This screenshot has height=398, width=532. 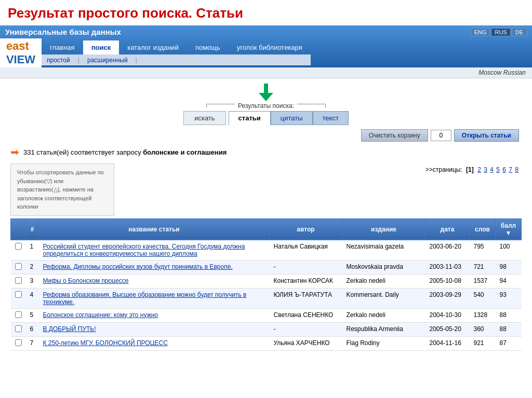 What do you see at coordinates (266, 281) in the screenshot?
I see `table-row: 3 Мифы о Болонском процессе Константин К…` at bounding box center [266, 281].